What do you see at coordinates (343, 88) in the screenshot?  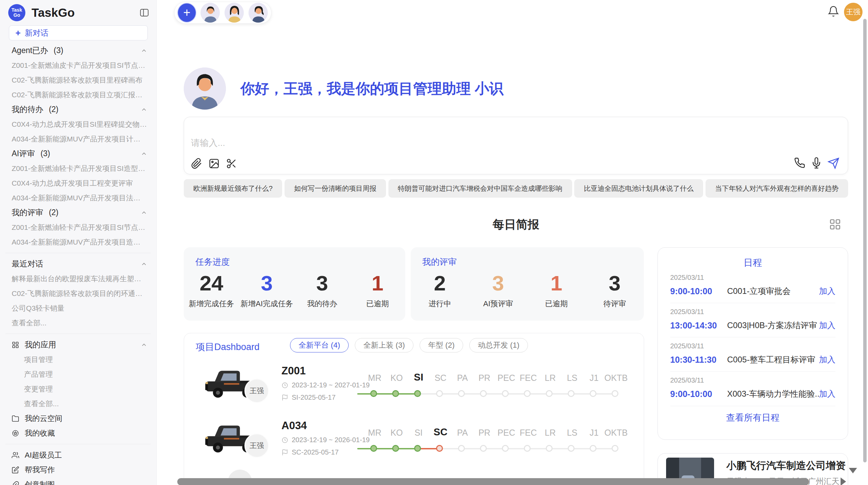 I see `greeting: 你好，王强，我是你的项目管理助理 小识` at bounding box center [343, 88].